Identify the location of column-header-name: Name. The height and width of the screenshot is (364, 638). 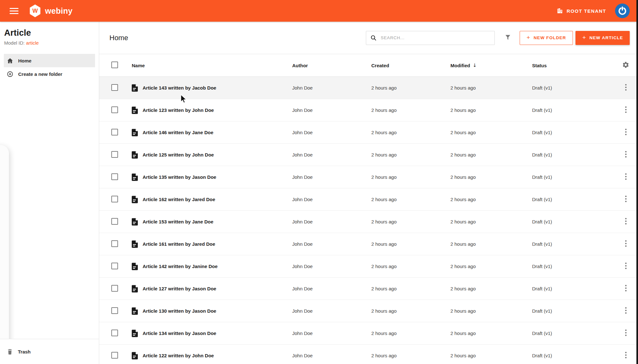
(212, 66).